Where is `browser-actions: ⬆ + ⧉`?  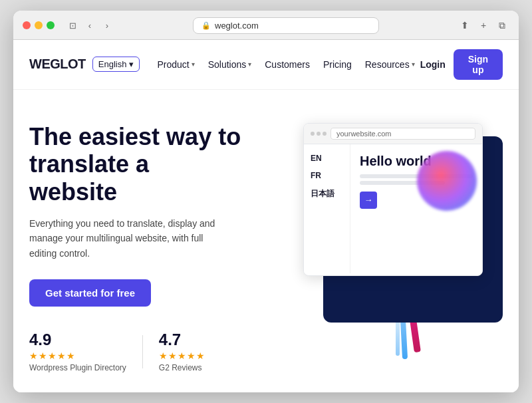
browser-actions: ⬆ + ⧉ is located at coordinates (483, 25).